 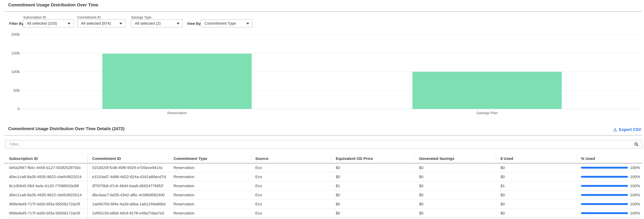 What do you see at coordinates (324, 12) in the screenshot?
I see `title-divider` at bounding box center [324, 12].